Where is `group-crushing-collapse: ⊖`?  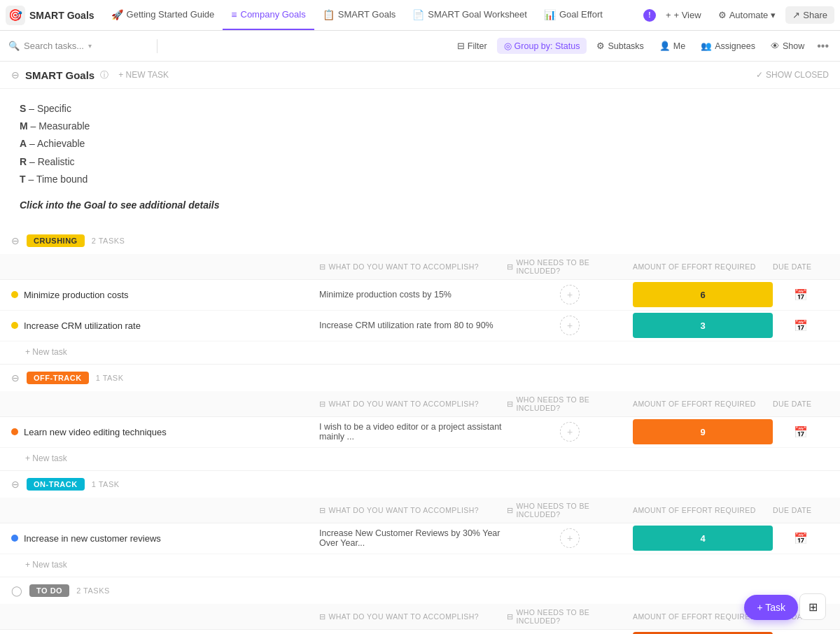
group-crushing-collapse: ⊖ is located at coordinates (15, 241).